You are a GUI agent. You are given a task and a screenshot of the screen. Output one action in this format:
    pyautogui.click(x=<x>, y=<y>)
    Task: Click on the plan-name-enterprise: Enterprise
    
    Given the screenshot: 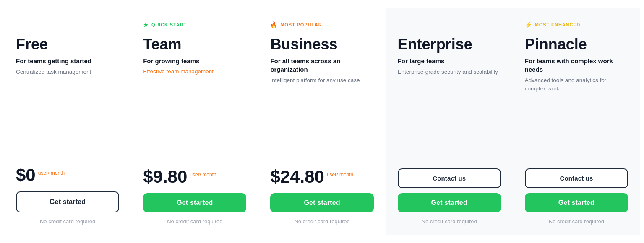 What is the action you would take?
    pyautogui.click(x=449, y=44)
    